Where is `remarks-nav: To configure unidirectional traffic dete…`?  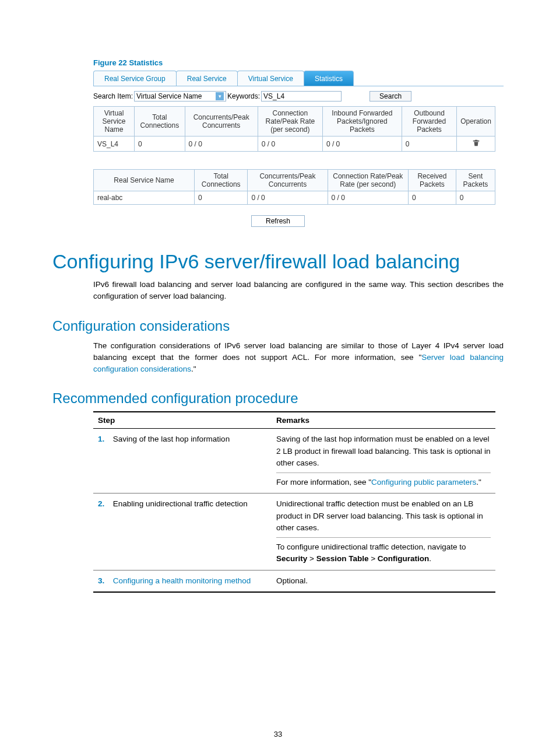 remarks-nav: To configure unidirectional traffic dete… is located at coordinates (383, 553).